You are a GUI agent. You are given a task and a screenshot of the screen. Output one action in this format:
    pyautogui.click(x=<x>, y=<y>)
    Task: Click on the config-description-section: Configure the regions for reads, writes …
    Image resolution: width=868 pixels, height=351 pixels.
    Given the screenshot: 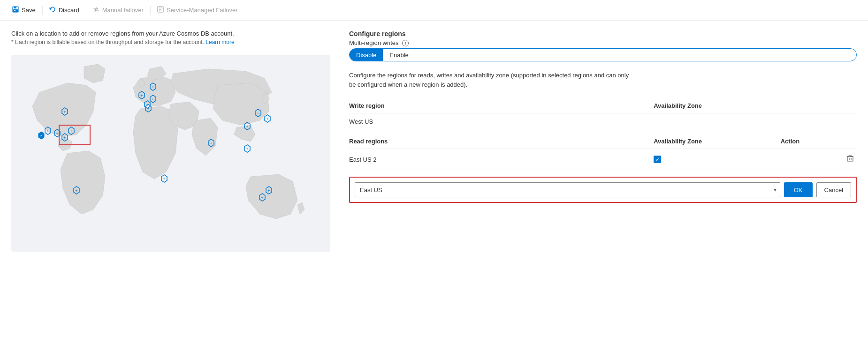 What is the action you would take?
    pyautogui.click(x=603, y=80)
    